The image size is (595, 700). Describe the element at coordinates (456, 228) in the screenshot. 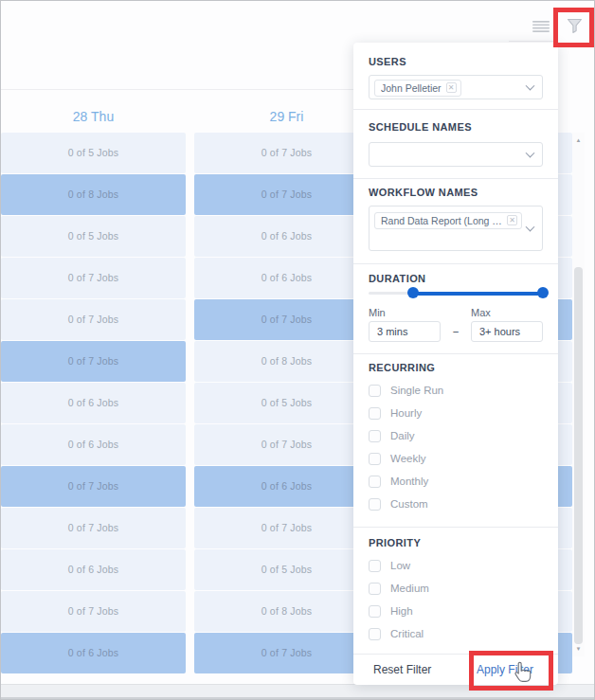

I see `workflow-names-select: Rand Data Report (Long ~45...✕` at that location.